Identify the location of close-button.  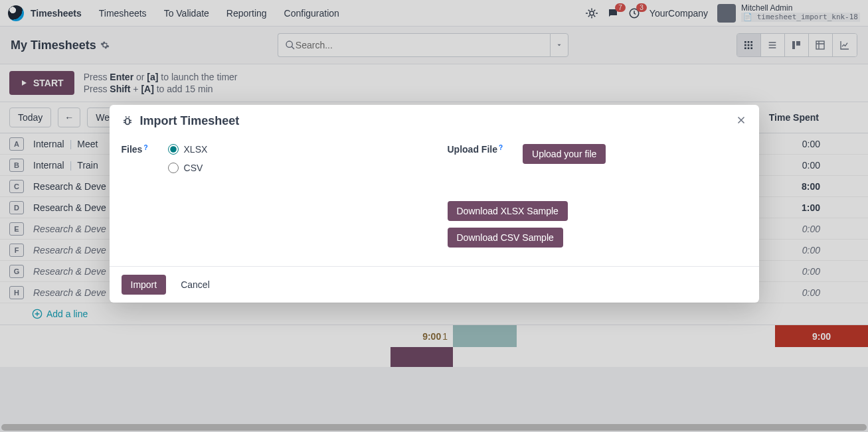
(741, 121).